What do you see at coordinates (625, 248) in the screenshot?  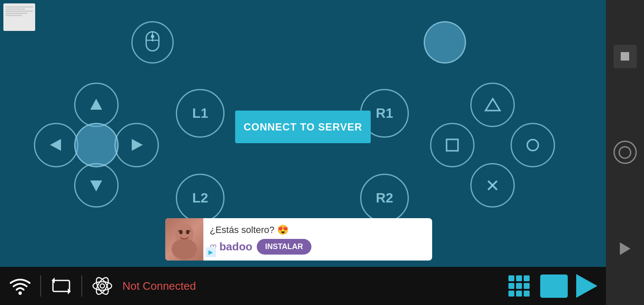 I see `sidebar-play-button` at bounding box center [625, 248].